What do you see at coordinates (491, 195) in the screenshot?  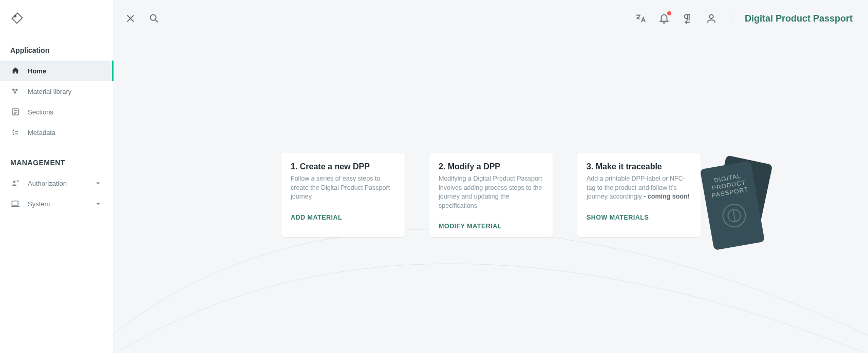 I see `cards: 1. Create a new DPP Follow a series of e…` at bounding box center [491, 195].